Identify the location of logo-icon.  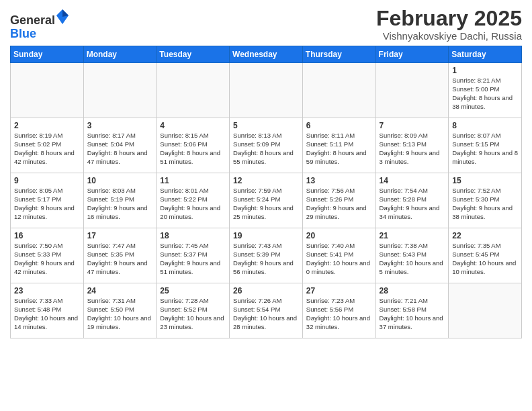
(62, 17).